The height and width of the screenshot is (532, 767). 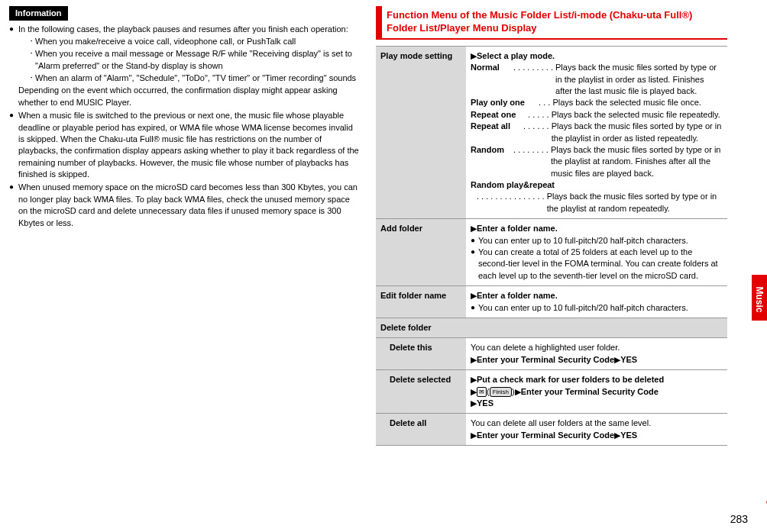 I want to click on row-label: Add folder, so click(x=421, y=253).